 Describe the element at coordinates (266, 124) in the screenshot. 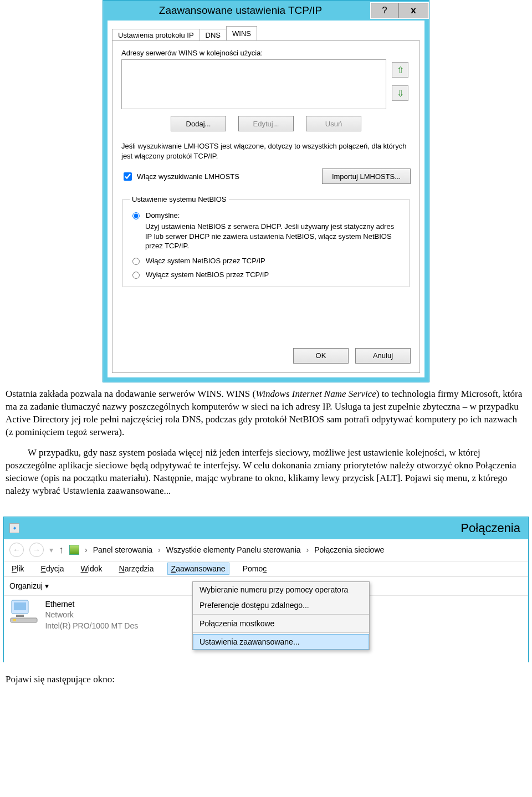

I see `edit-button: Edytuj...` at that location.